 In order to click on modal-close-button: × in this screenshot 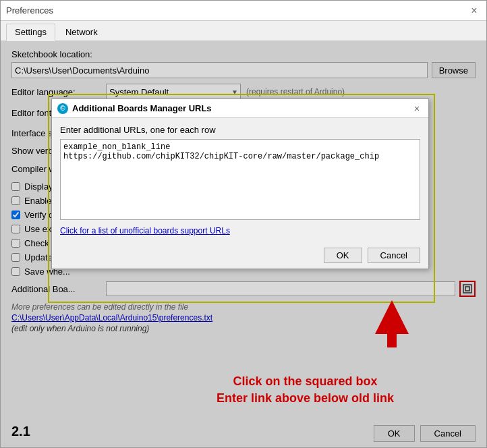, I will do `click(417, 109)`.